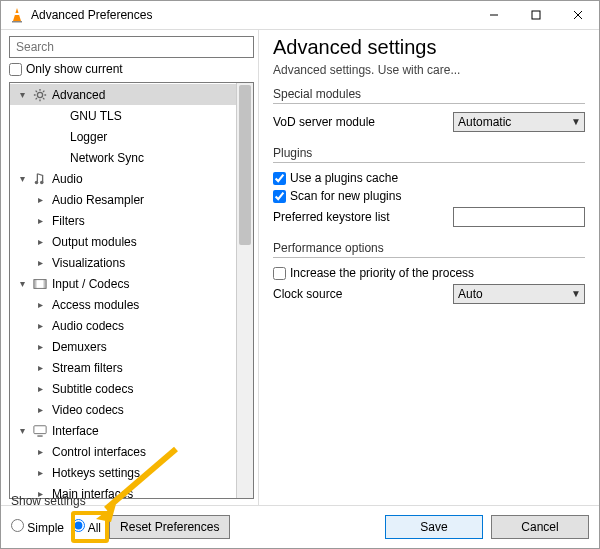 The height and width of the screenshot is (549, 600). I want to click on page-subtitle: Advanced settings. Use with care..., so click(429, 70).